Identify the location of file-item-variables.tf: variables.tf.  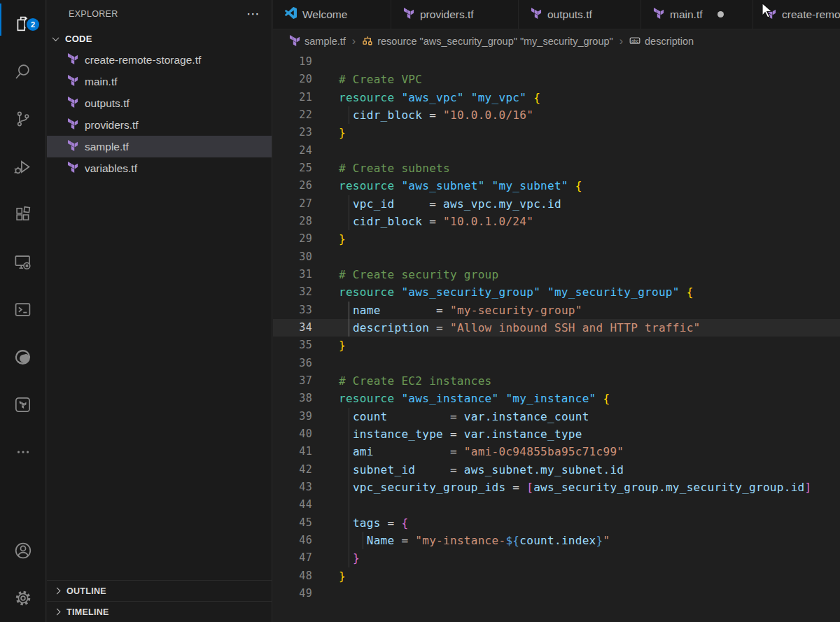
(160, 168).